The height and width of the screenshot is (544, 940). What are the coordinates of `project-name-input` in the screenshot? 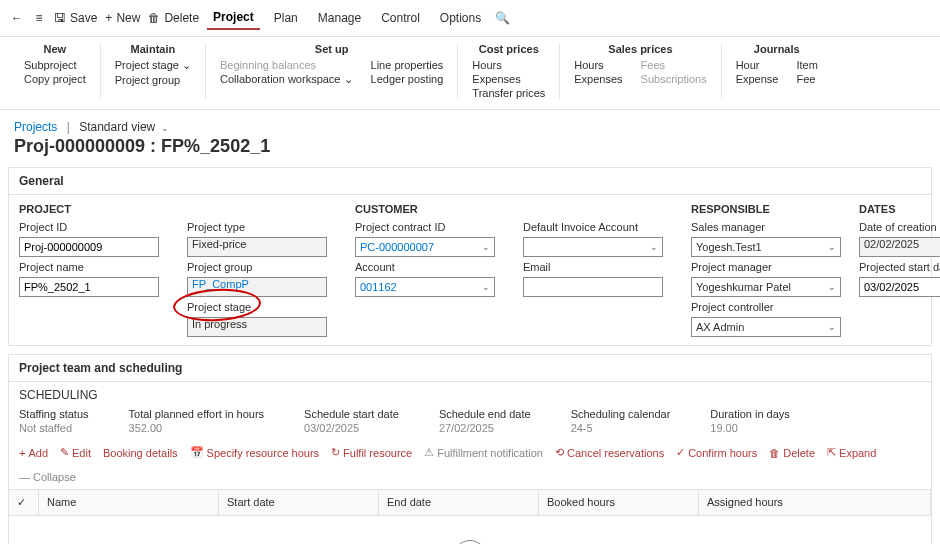 It's located at (89, 287).